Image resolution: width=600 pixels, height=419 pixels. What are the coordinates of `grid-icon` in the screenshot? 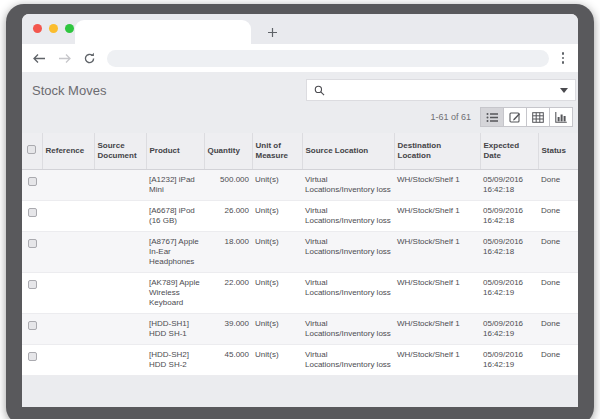 It's located at (538, 118).